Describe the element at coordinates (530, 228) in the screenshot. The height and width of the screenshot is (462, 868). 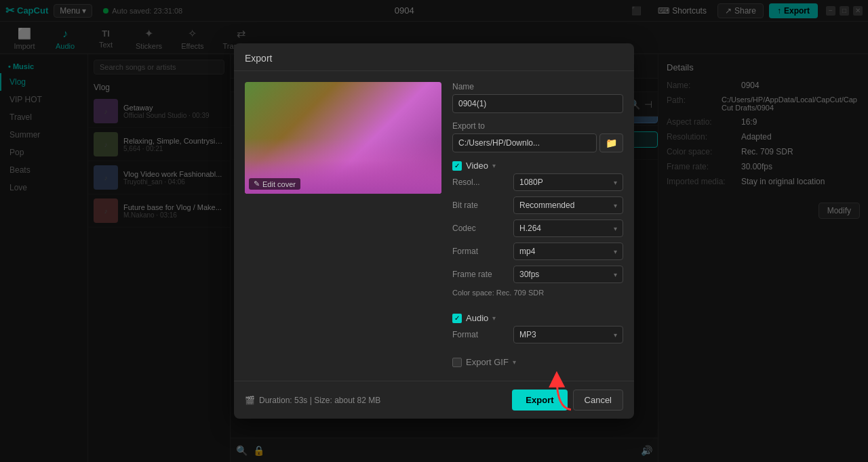
I see `codec-value: H.264` at that location.